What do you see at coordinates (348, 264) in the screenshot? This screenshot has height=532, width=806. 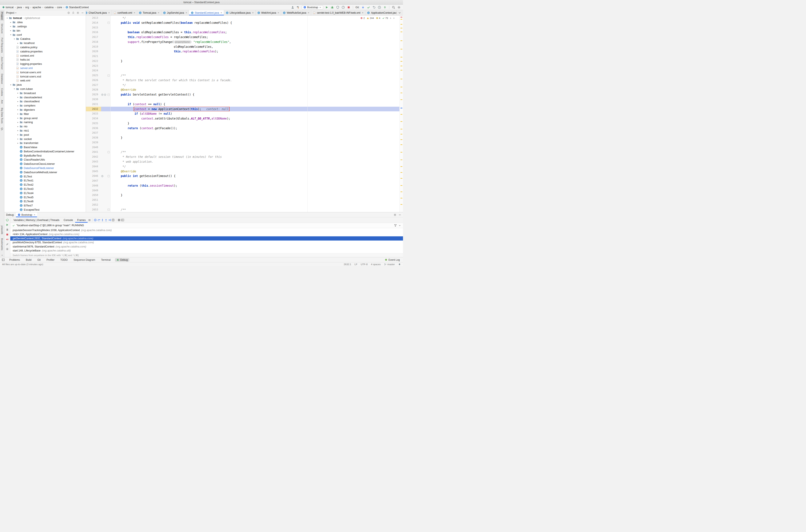 I see `caret-position-widget: 2632:1` at bounding box center [348, 264].